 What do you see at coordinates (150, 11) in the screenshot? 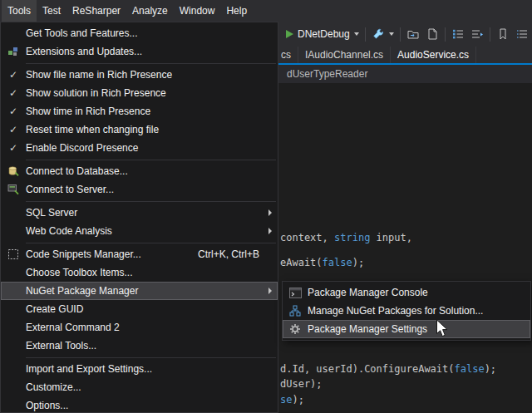
I see `menubar-item-analyze: Analyze` at bounding box center [150, 11].